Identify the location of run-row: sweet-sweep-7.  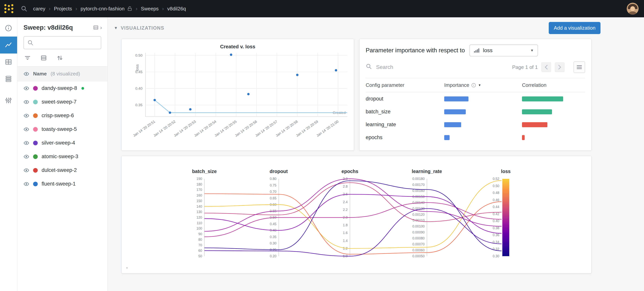
(62, 102).